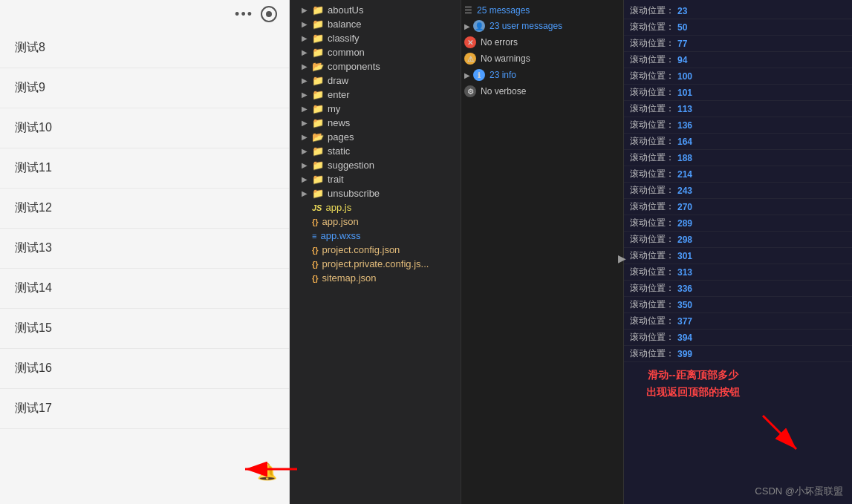  Describe the element at coordinates (375, 221) in the screenshot. I see `file-item: ▶{}app.json` at that location.